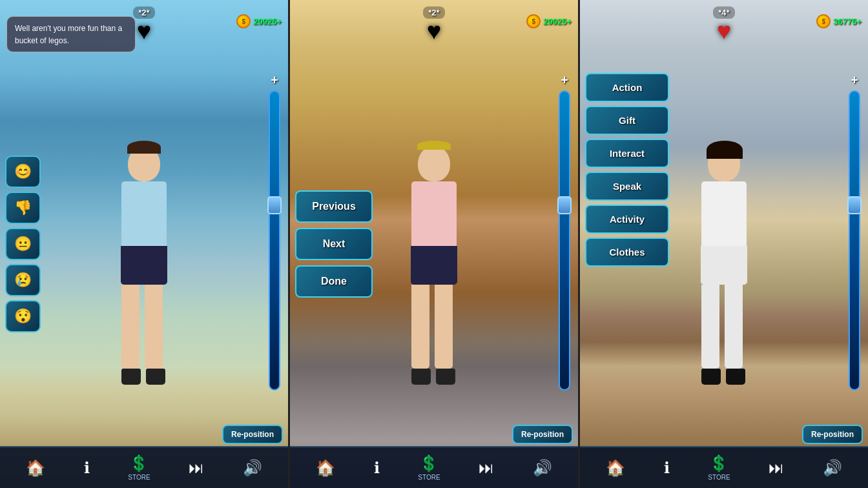 Image resolution: width=868 pixels, height=488 pixels. Describe the element at coordinates (776, 468) in the screenshot. I see `fastforward-icon-3: ⏭` at that location.